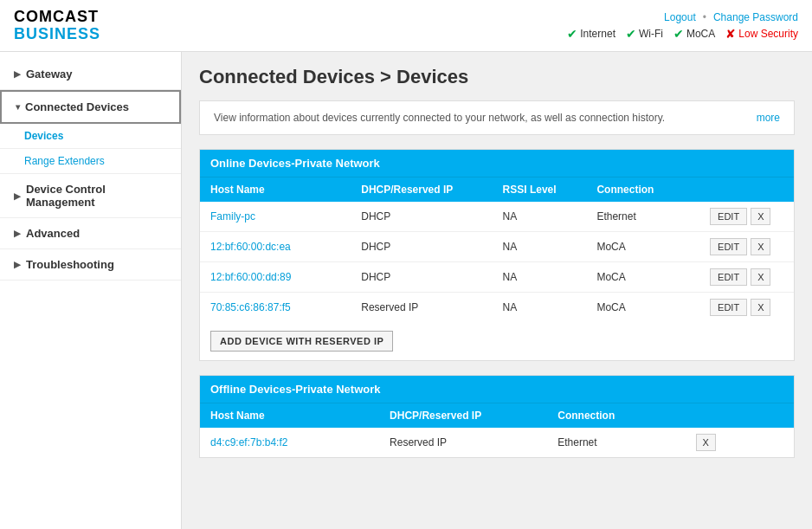  What do you see at coordinates (289, 416) in the screenshot?
I see `offline-col-header-hostname: Host Name` at bounding box center [289, 416].